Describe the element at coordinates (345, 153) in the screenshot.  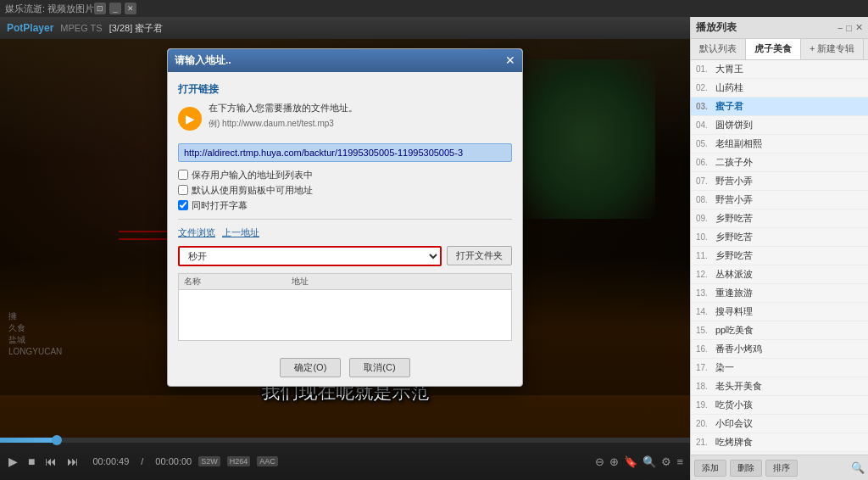
I see `url-input` at that location.